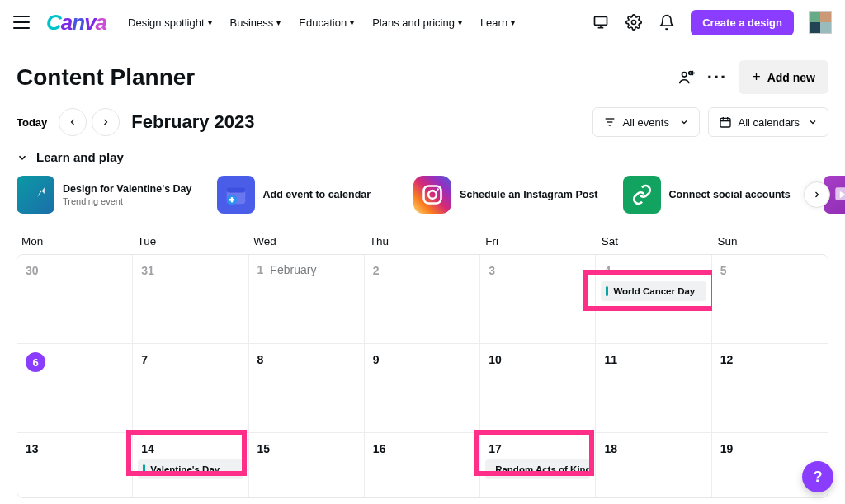 This screenshot has height=504, width=845. I want to click on topbar-right: Create a design, so click(711, 23).